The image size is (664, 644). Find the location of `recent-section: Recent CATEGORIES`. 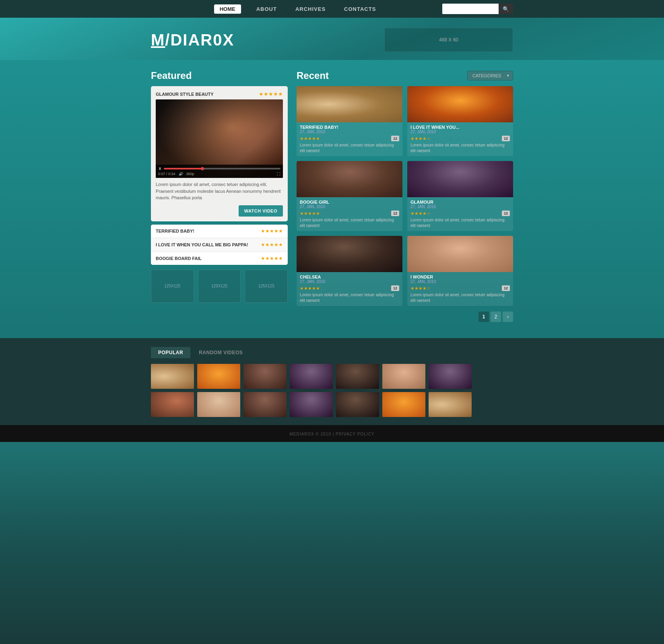

recent-section: Recent CATEGORIES is located at coordinates (405, 196).